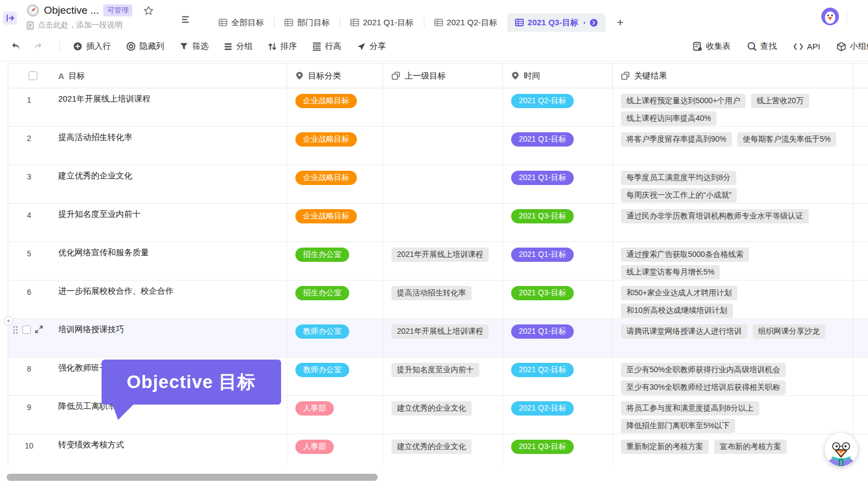 This screenshot has height=488, width=868. I want to click on key-results-cell: 将客户季度留存率提高到90%使每期客户流失率低于5%, so click(733, 146).